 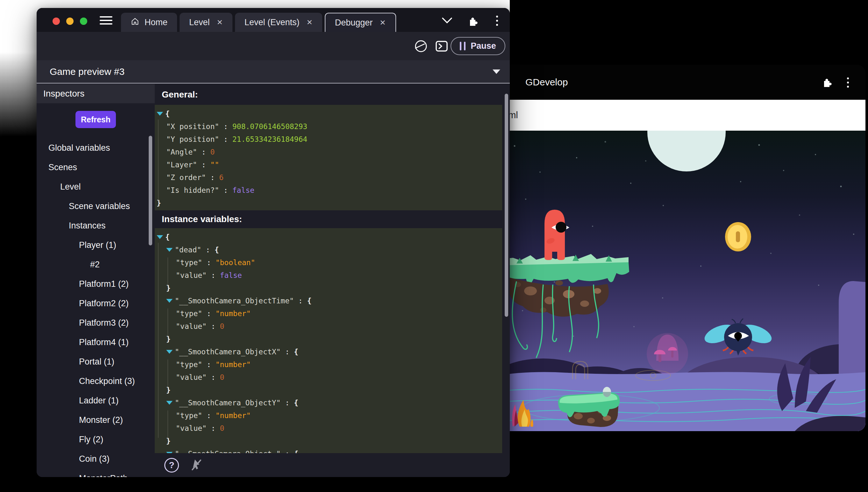 What do you see at coordinates (463, 46) in the screenshot?
I see `pause-icon` at bounding box center [463, 46].